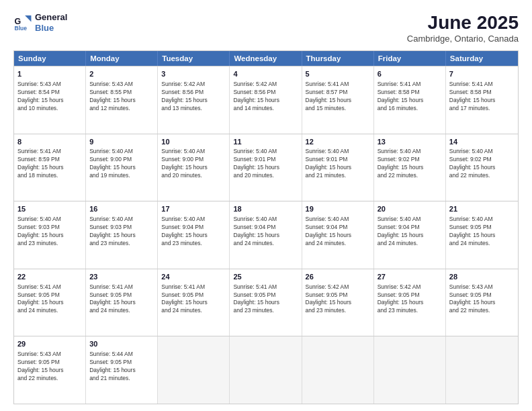 This screenshot has width=532, height=411. What do you see at coordinates (482, 58) in the screenshot?
I see `header-day-saturday: Saturday` at bounding box center [482, 58].